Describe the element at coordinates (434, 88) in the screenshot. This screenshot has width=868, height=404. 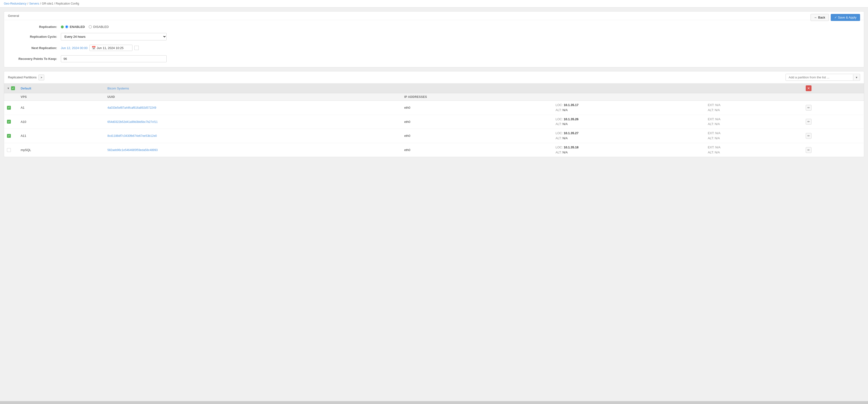
I see `group-header-row: ▼ Default Bicom Systems ✕` at that location.